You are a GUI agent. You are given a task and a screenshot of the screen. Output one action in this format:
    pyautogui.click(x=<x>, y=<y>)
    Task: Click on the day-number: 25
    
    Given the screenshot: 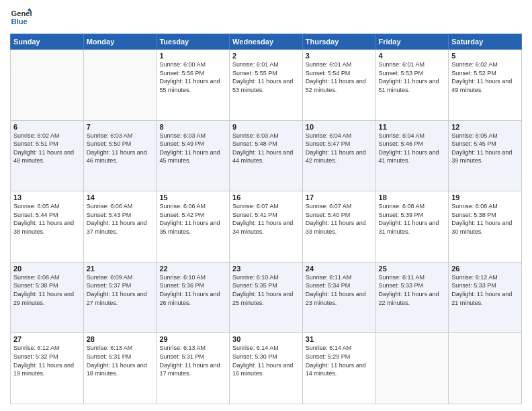 What is the action you would take?
    pyautogui.click(x=412, y=269)
    